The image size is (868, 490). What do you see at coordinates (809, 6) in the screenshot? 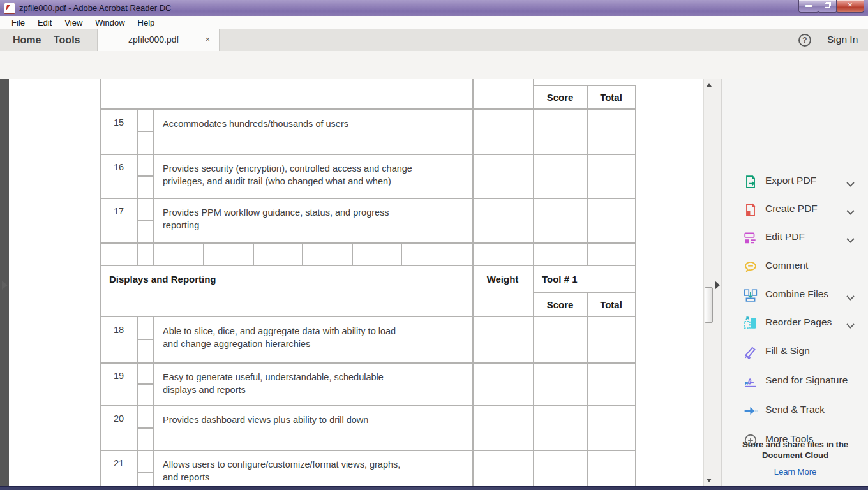
I see `minimize-button: ▬` at bounding box center [809, 6].